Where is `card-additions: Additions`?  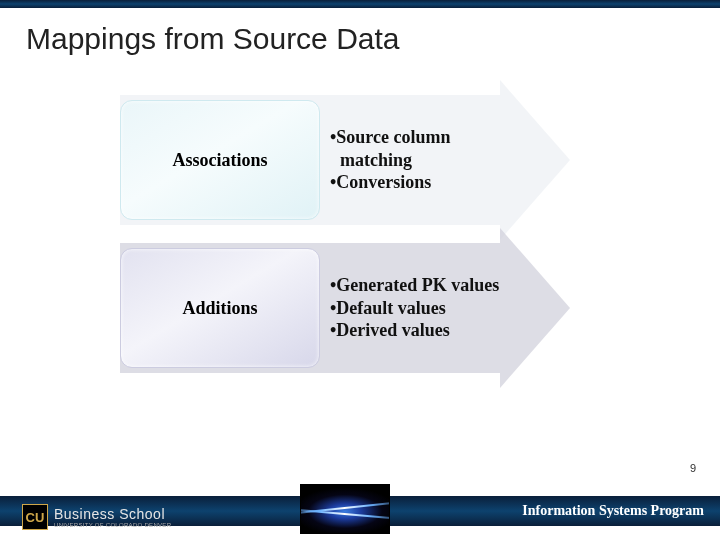 card-additions: Additions is located at coordinates (220, 308).